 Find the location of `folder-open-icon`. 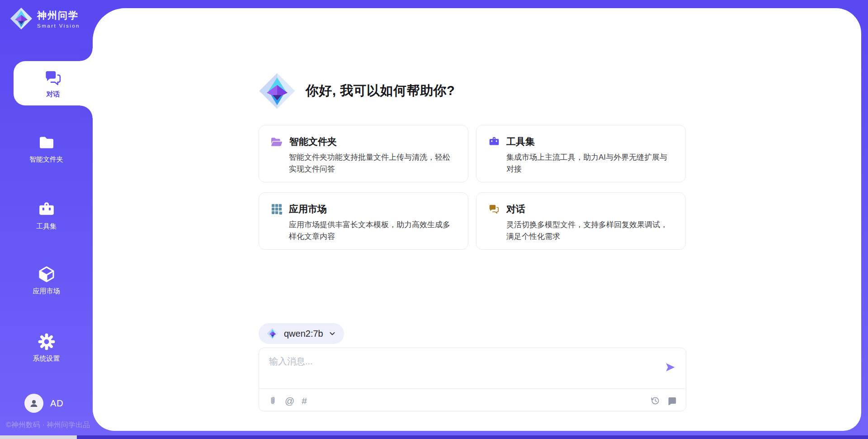

folder-open-icon is located at coordinates (277, 142).